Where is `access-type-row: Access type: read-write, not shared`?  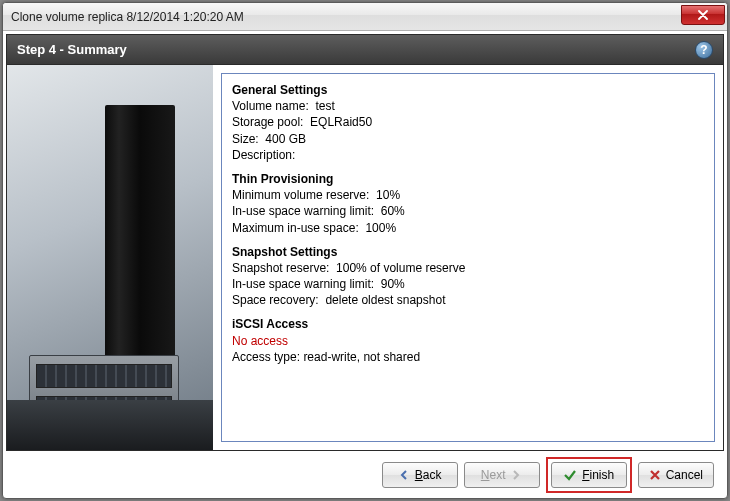 access-type-row: Access type: read-write, not shared is located at coordinates (468, 357).